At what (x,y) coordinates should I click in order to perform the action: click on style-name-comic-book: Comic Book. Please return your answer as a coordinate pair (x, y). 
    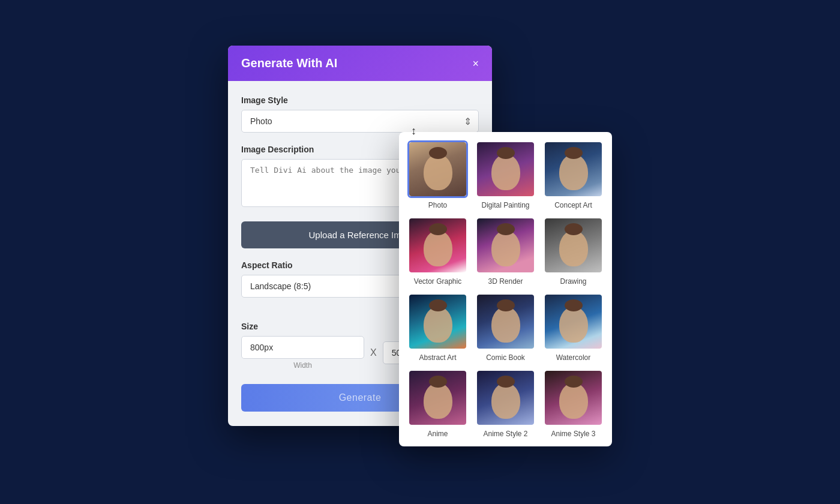
    Looking at the image, I should click on (505, 358).